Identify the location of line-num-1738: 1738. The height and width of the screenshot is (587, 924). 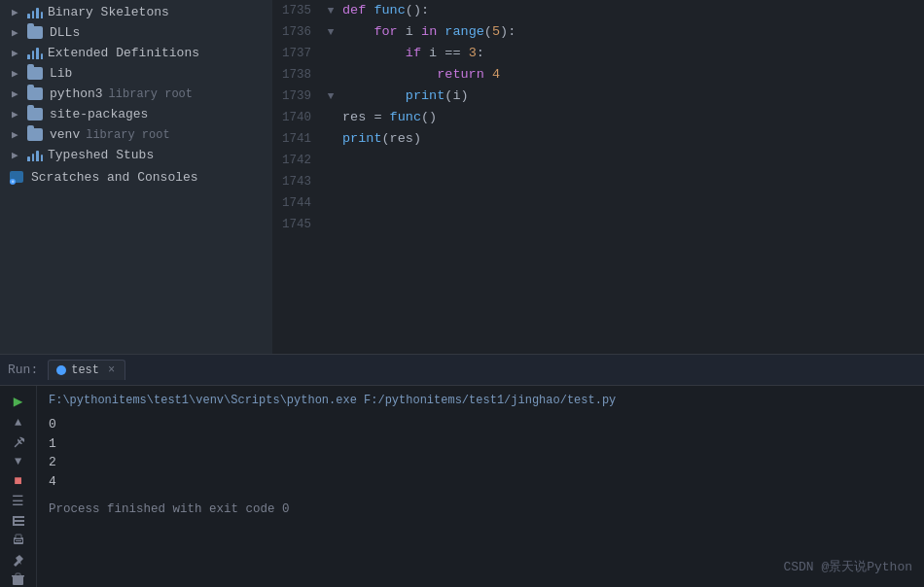
(300, 75).